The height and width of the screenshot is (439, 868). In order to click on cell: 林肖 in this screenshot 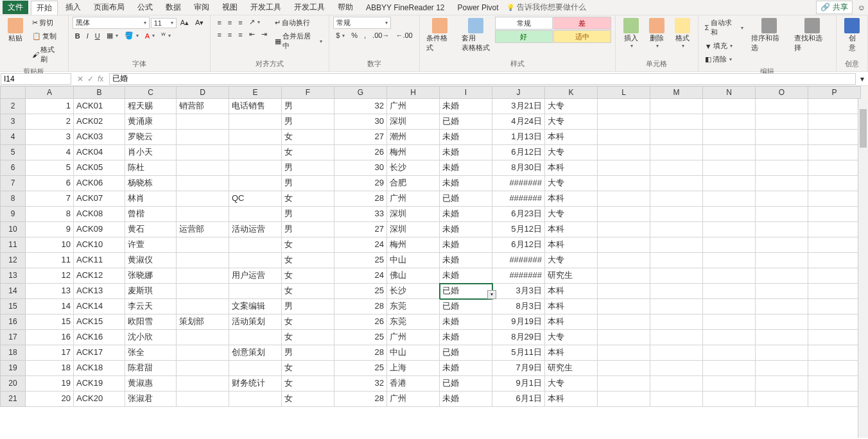, I will do `click(151, 199)`.